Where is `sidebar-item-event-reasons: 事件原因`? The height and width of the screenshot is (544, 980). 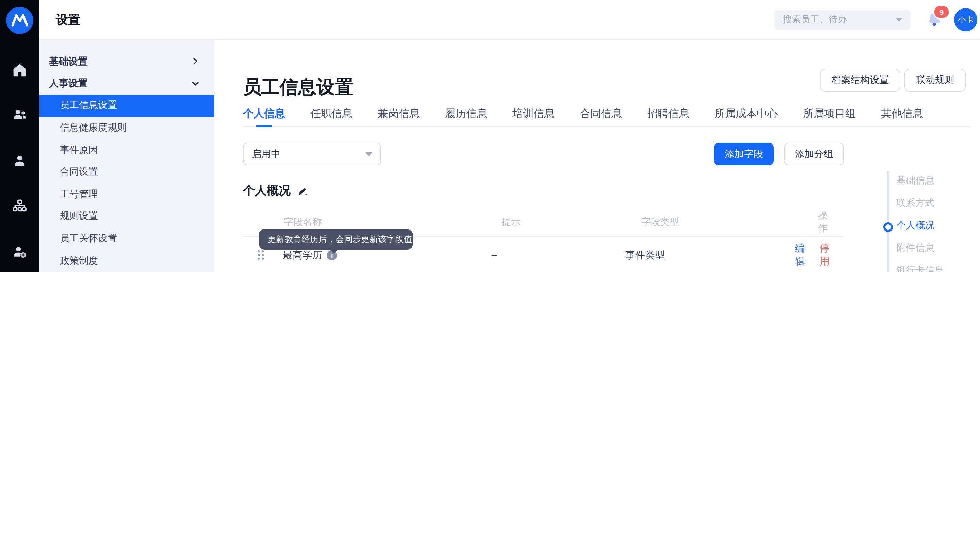
sidebar-item-event-reasons: 事件原因 is located at coordinates (127, 150).